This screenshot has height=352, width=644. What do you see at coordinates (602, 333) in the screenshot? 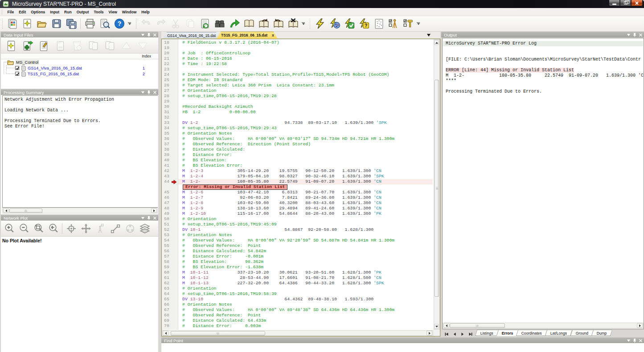
I see `output-tab-label: Dump` at bounding box center [602, 333].